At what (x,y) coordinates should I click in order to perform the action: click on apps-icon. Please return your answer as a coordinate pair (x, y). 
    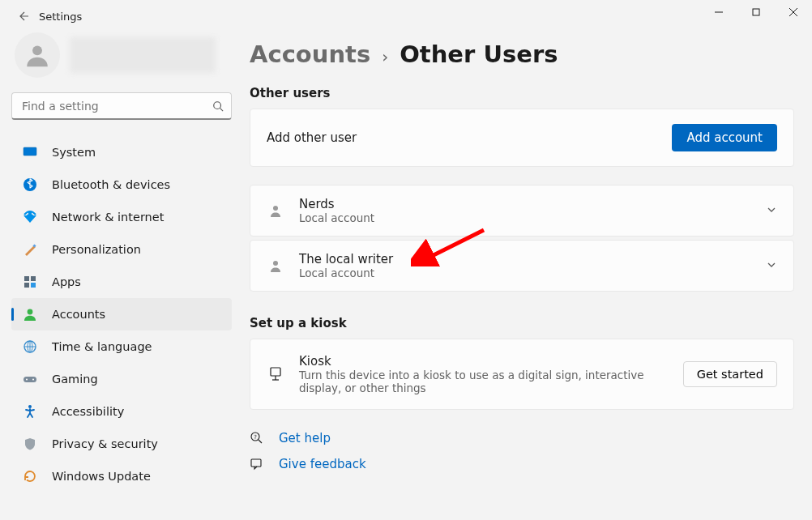
    Looking at the image, I should click on (30, 282).